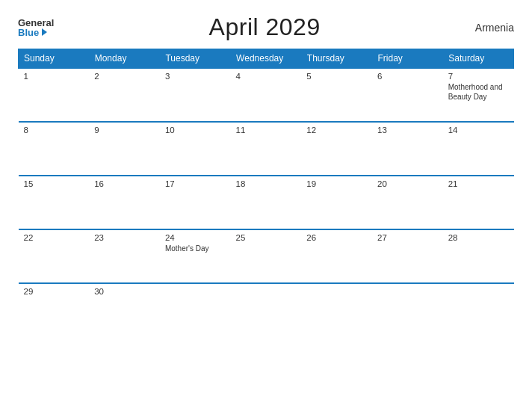  I want to click on calendar-cell: 13, so click(408, 149).